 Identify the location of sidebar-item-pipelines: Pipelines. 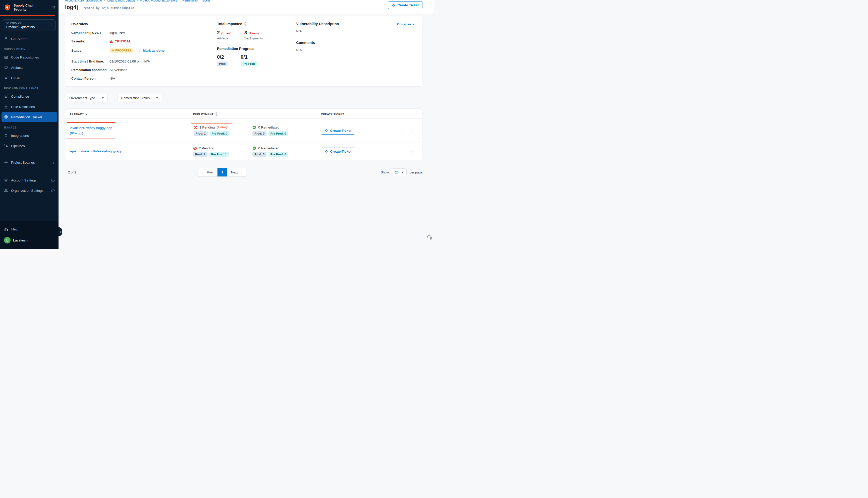
(29, 146).